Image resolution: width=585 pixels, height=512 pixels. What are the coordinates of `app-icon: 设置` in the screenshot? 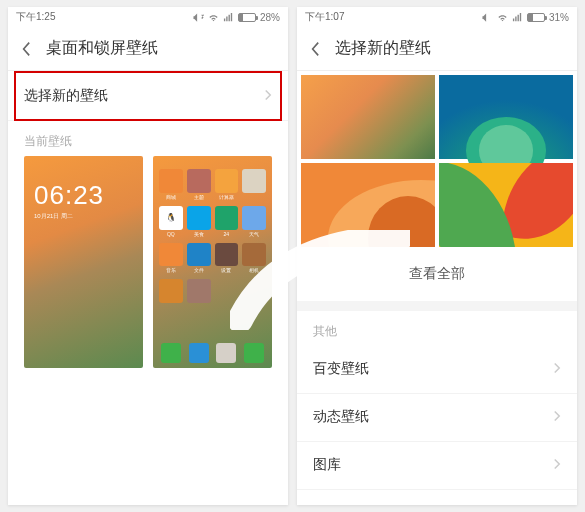 It's located at (227, 258).